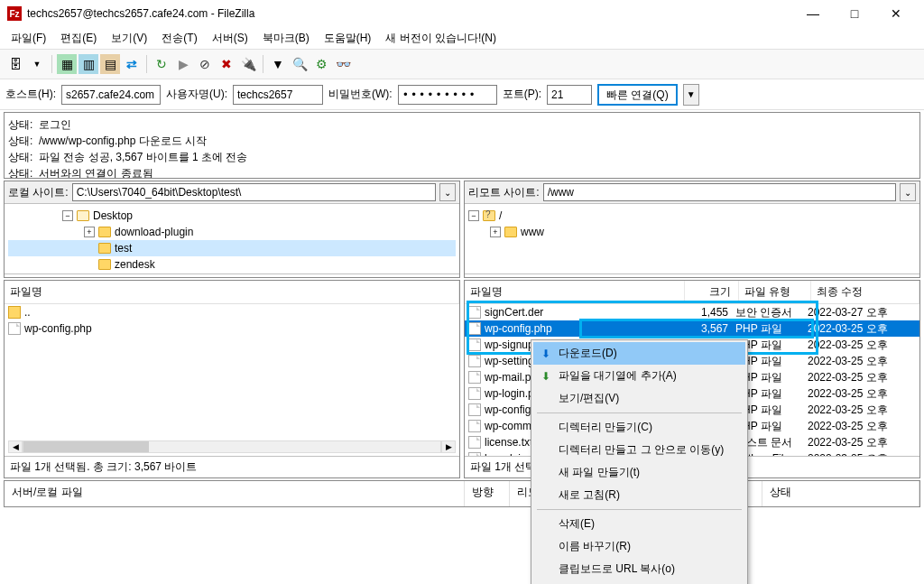 The image size is (924, 584). What do you see at coordinates (205, 64) in the screenshot?
I see `cancel-icon: ⊘` at bounding box center [205, 64].